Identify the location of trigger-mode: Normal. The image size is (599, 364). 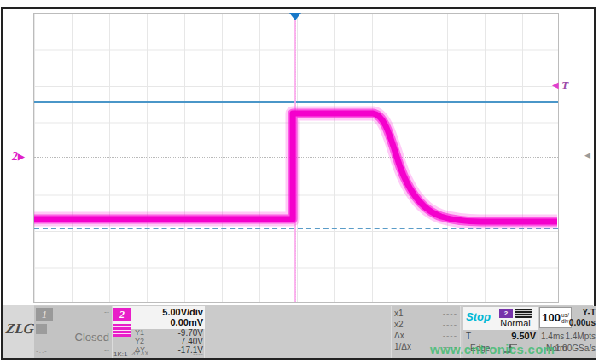
(515, 323).